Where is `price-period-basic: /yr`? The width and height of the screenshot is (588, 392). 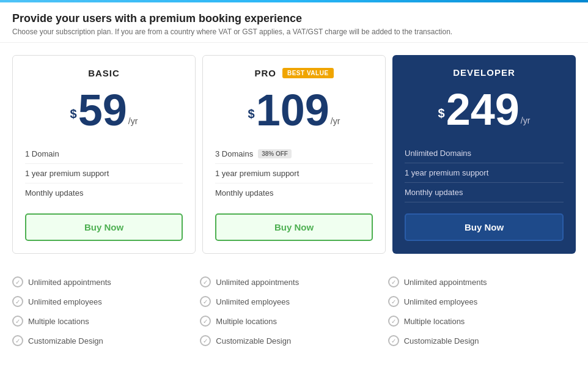 price-period-basic: /yr is located at coordinates (133, 121).